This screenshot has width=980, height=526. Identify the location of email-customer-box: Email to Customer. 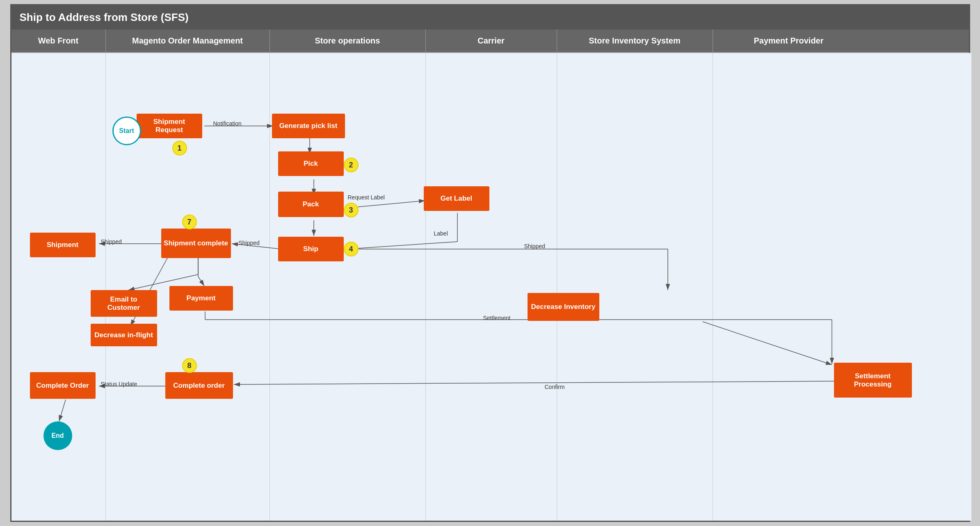
(124, 304).